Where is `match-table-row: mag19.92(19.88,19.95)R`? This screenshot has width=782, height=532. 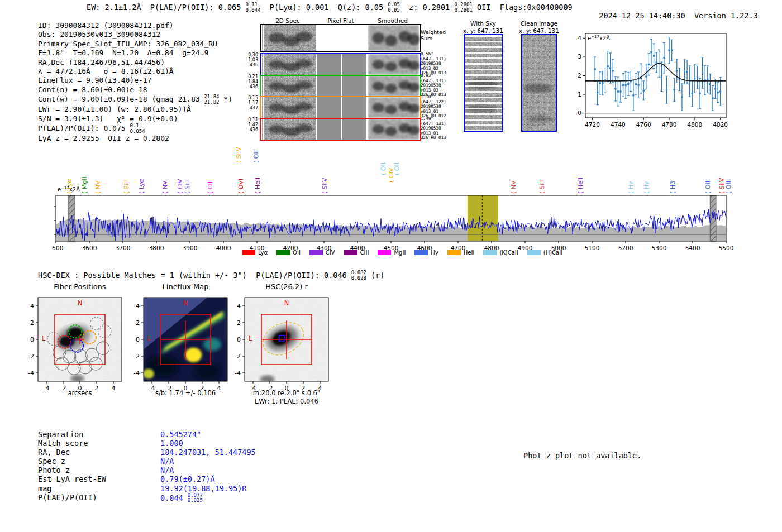 match-table-row: mag19.92(19.88,19.95)R is located at coordinates (147, 488).